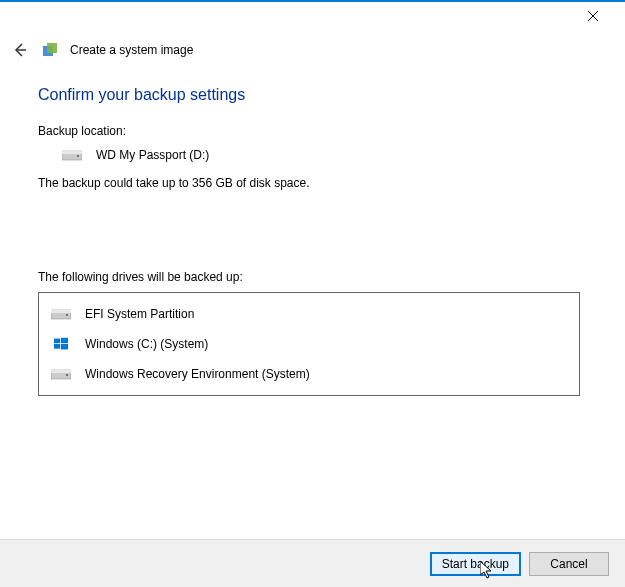 The width and height of the screenshot is (625, 587). Describe the element at coordinates (198, 374) in the screenshot. I see `drive-name: Windows Recovery Environment (System)` at that location.